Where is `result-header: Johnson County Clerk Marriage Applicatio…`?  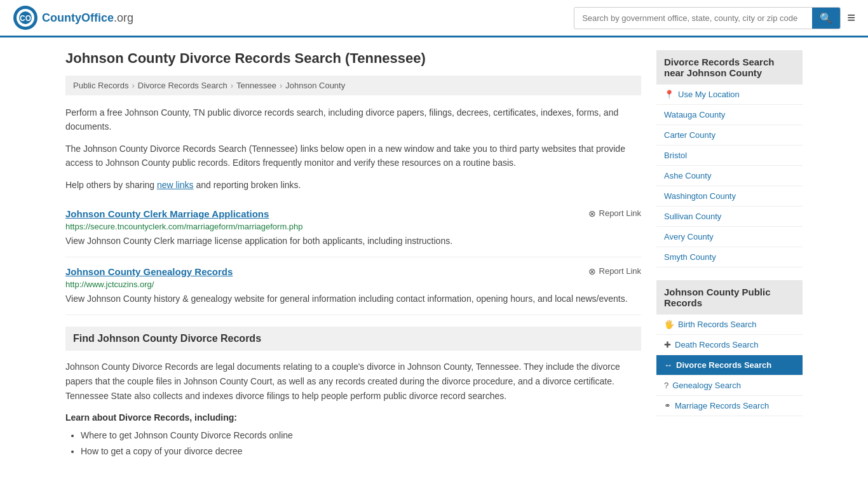
result-header: Johnson County Clerk Marriage Applicatio… is located at coordinates (353, 214).